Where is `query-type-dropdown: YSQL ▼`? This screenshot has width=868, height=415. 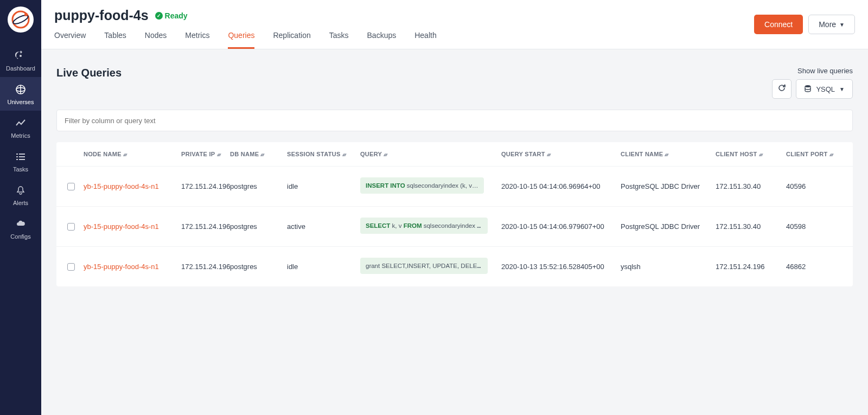
query-type-dropdown: YSQL ▼ is located at coordinates (825, 89).